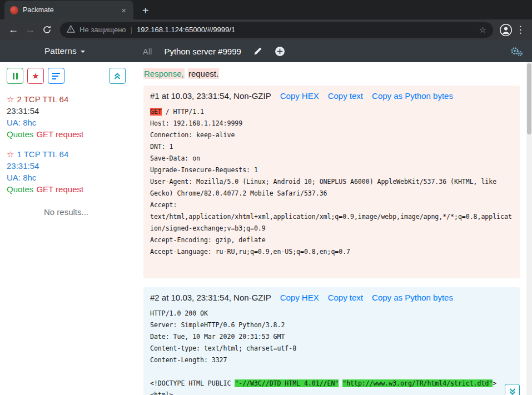 This screenshot has width=532, height=395. I want to click on edit-service-icon, so click(258, 51).